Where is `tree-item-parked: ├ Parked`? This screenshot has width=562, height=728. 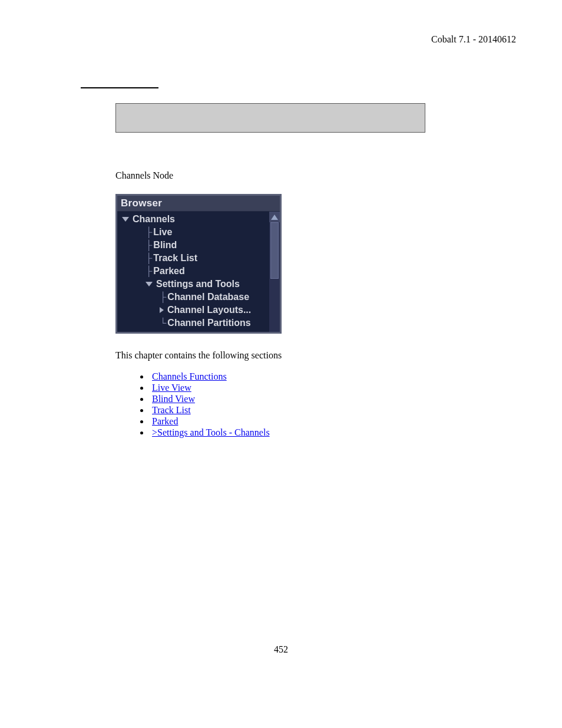
tree-item-parked: ├ Parked is located at coordinates (193, 271).